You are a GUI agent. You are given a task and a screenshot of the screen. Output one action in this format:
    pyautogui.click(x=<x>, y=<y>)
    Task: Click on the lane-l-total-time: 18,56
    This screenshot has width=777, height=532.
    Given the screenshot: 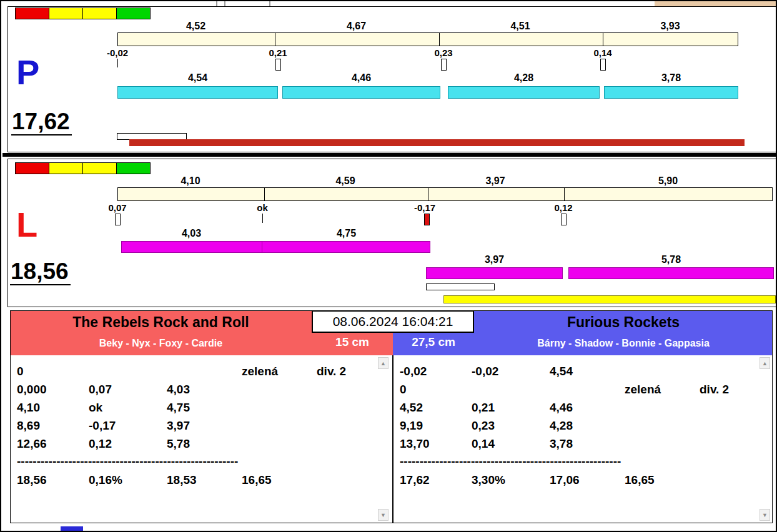 What is the action you would take?
    pyautogui.click(x=40, y=272)
    